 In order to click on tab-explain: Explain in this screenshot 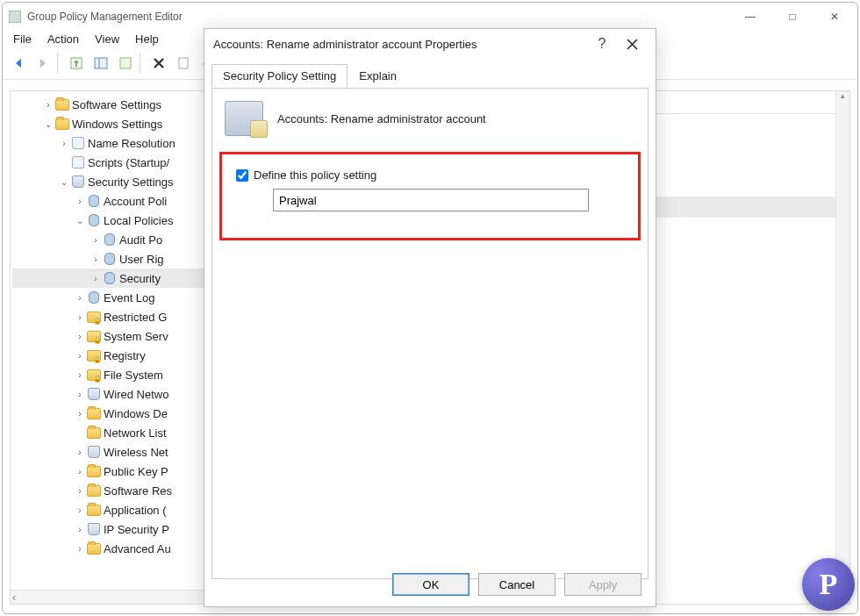, I will do `click(377, 75)`.